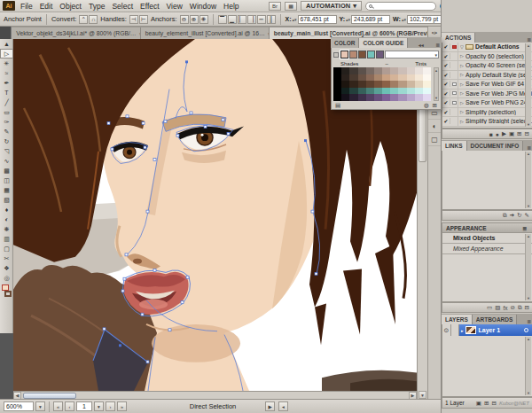 Image resolution: width=532 pixels, height=413 pixels. Describe the element at coordinates (486, 403) in the screenshot. I see `new-layer-icon: ⊞` at that location.